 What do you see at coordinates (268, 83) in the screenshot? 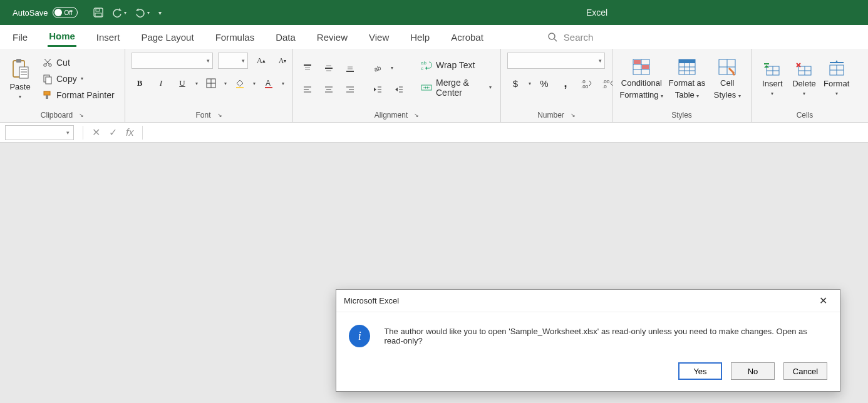
I see `svg-text: A` at bounding box center [268, 83].